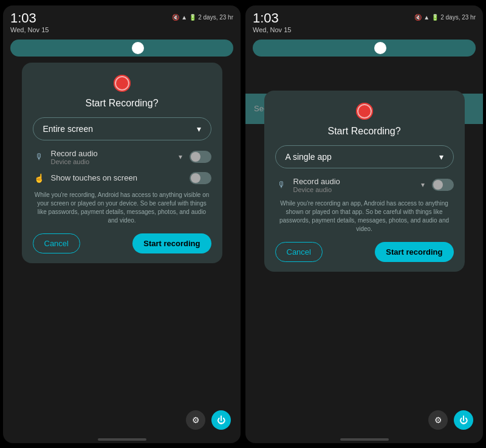 The height and width of the screenshot is (448, 486). Describe the element at coordinates (29, 30) in the screenshot. I see `date-left: Wed, Nov 15` at that location.